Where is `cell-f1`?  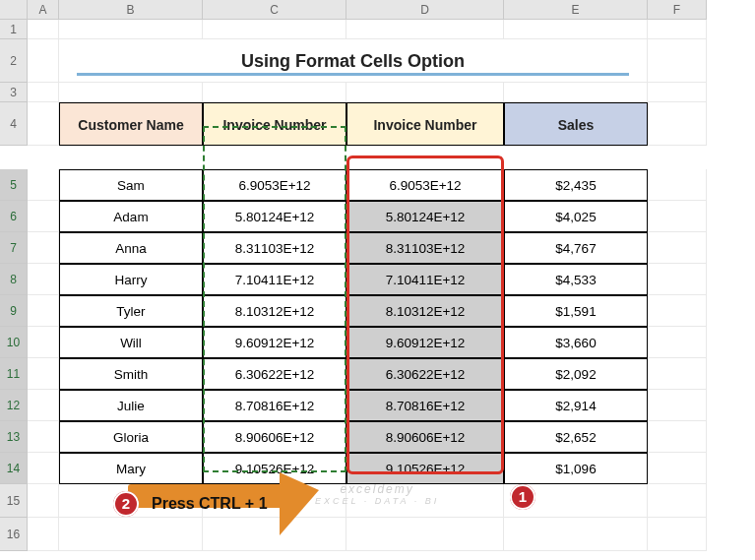
cell-f1 is located at coordinates (677, 30).